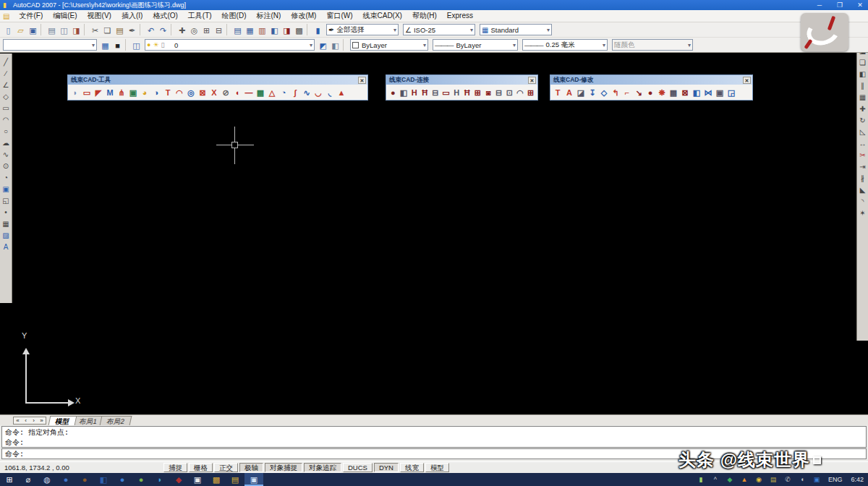 This screenshot has height=486, width=868. Describe the element at coordinates (446, 93) in the screenshot. I see `ft2-tool-6: ▭` at that location.